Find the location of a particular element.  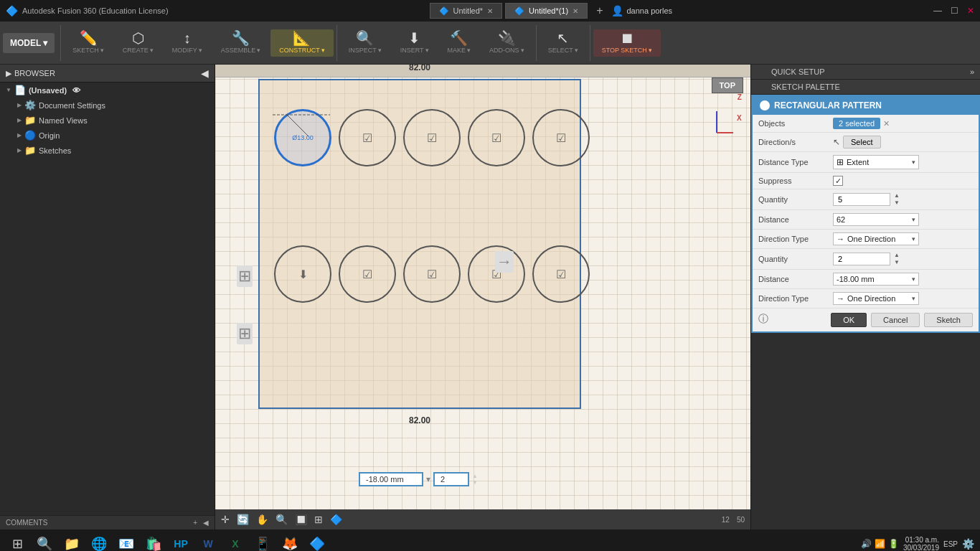

taskbar-lang: ESP is located at coordinates (951, 544).